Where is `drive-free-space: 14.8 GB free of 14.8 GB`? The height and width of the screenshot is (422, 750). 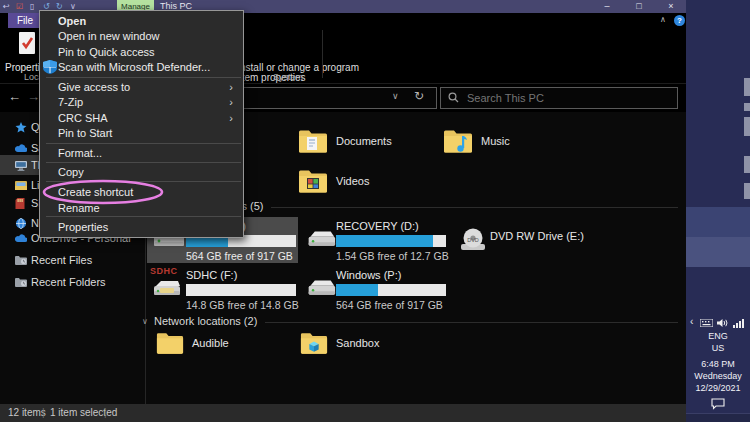
drive-free-space: 14.8 GB free of 14.8 GB is located at coordinates (242, 305).